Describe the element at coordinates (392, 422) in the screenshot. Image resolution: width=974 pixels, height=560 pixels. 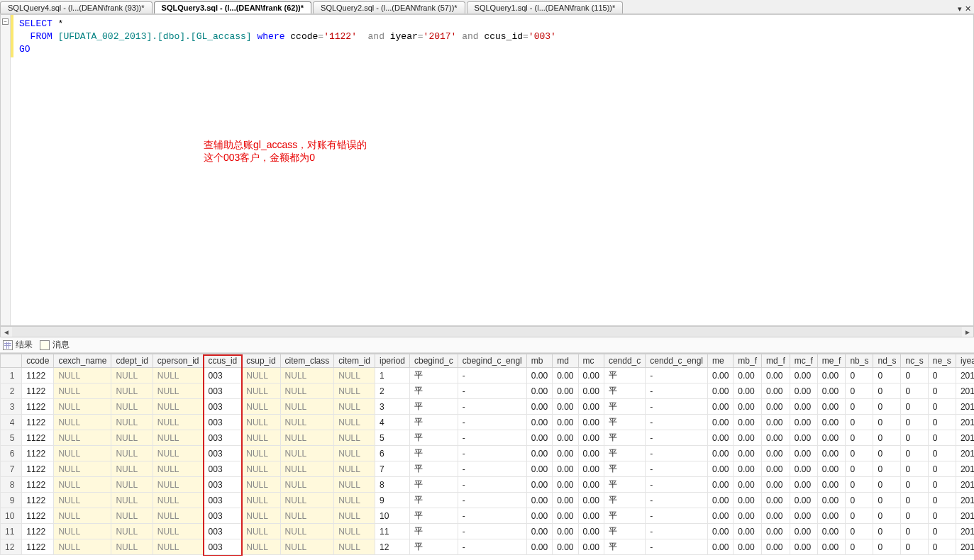
I see `cell-iperiod: 4` at that location.